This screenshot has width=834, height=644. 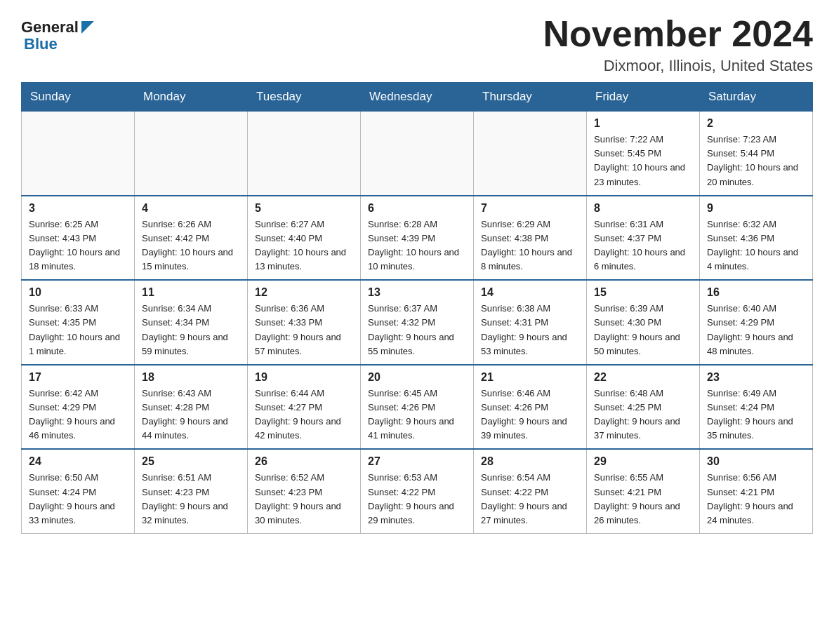 What do you see at coordinates (643, 123) in the screenshot?
I see `day-number: 1` at bounding box center [643, 123].